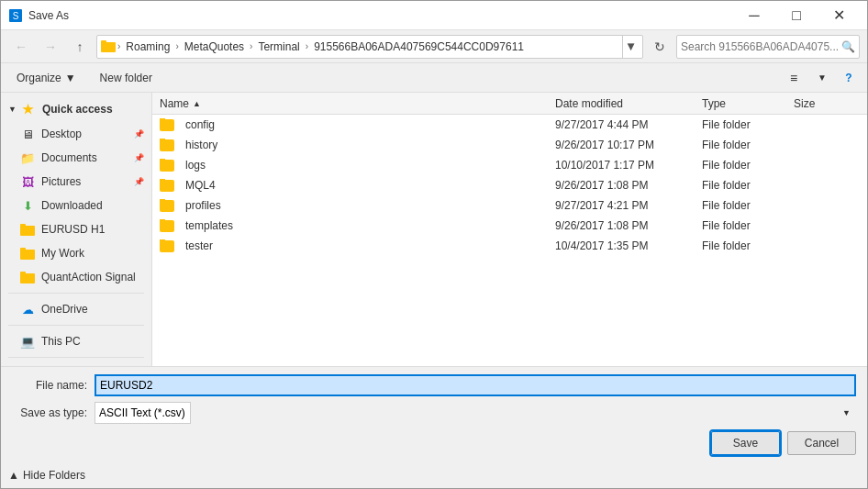 The height and width of the screenshot is (489, 868). Describe the element at coordinates (768, 47) in the screenshot. I see `search-box: 🔍` at that location.